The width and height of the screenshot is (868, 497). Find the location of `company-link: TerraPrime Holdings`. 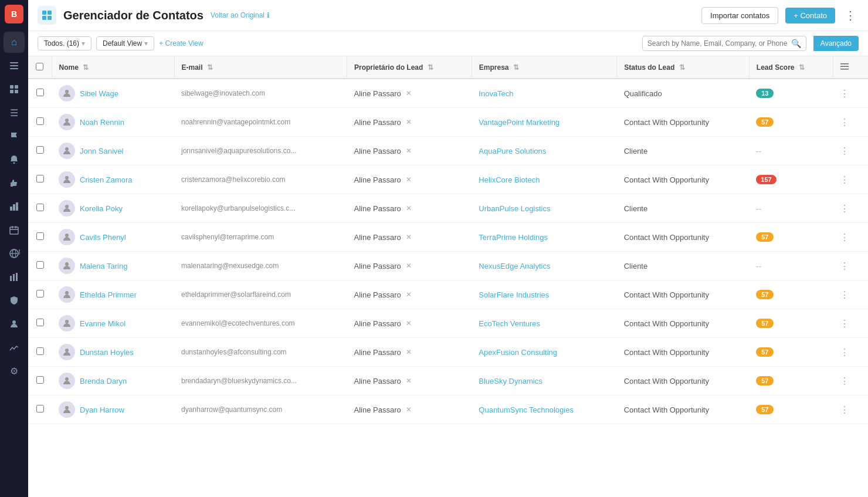

company-link: TerraPrime Holdings is located at coordinates (513, 237).